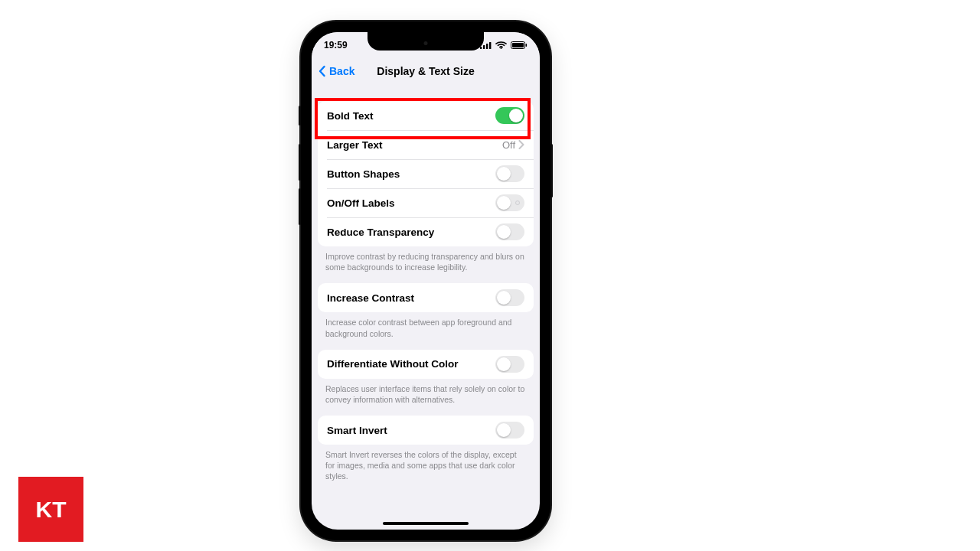  What do you see at coordinates (426, 326) in the screenshot?
I see `group-footer-2: Increase color contrast between app fore…` at bounding box center [426, 326].